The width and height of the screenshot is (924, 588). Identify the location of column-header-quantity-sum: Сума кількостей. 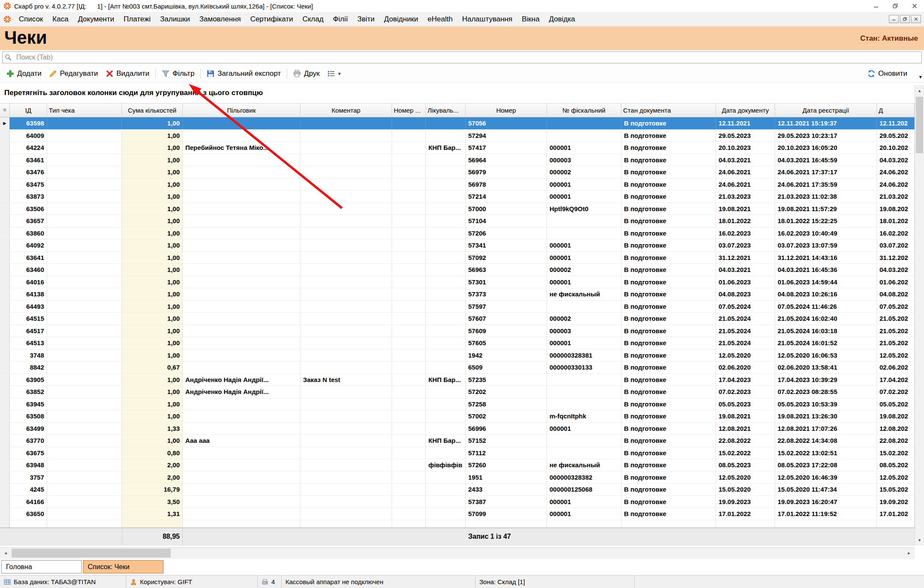
(152, 110).